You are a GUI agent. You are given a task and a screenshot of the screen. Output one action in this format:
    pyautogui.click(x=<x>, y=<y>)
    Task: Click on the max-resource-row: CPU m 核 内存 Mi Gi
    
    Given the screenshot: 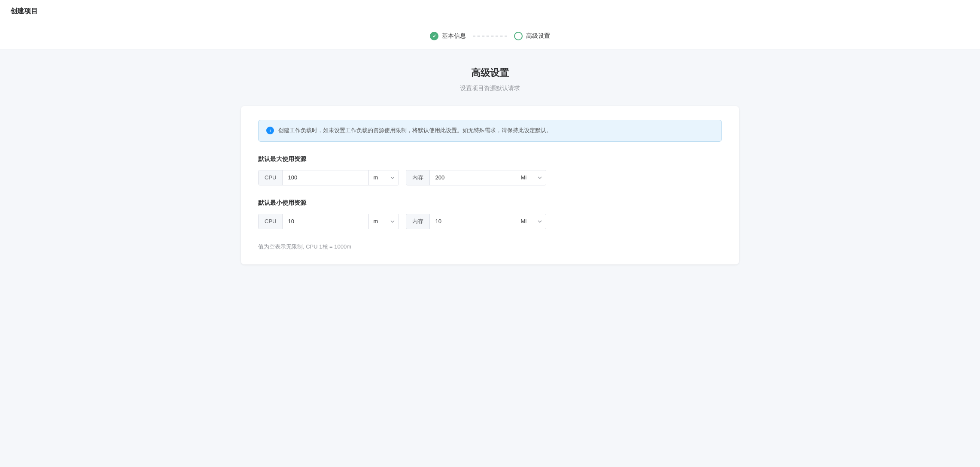 What is the action you would take?
    pyautogui.click(x=490, y=178)
    